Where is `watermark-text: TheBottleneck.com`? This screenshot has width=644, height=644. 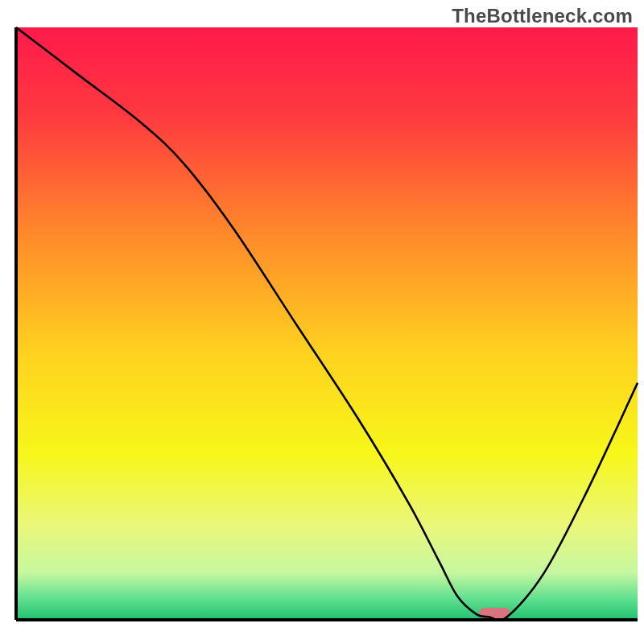 watermark-text: TheBottleneck.com is located at coordinates (543, 16).